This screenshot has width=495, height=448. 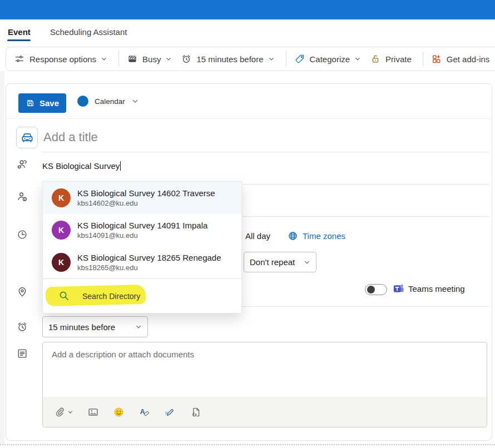 What do you see at coordinates (398, 59) in the screenshot?
I see `private-label: Private` at bounding box center [398, 59].